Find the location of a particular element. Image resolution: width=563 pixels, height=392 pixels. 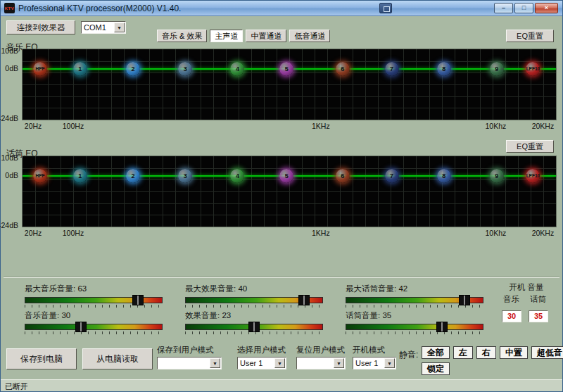

music-volume-label: 音乐音量: 30 is located at coordinates (94, 315).